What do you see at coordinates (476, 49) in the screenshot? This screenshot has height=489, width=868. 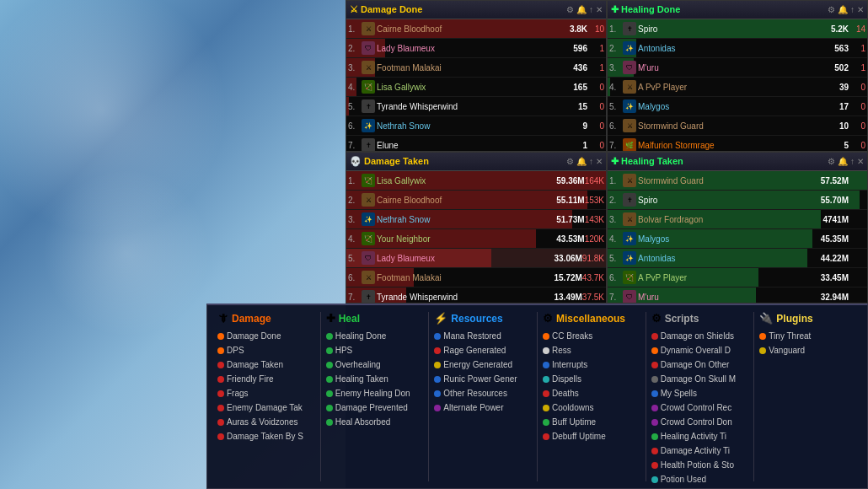 I see `table-row: 2. 🛡 Lady Blaumeux 596 1` at bounding box center [476, 49].